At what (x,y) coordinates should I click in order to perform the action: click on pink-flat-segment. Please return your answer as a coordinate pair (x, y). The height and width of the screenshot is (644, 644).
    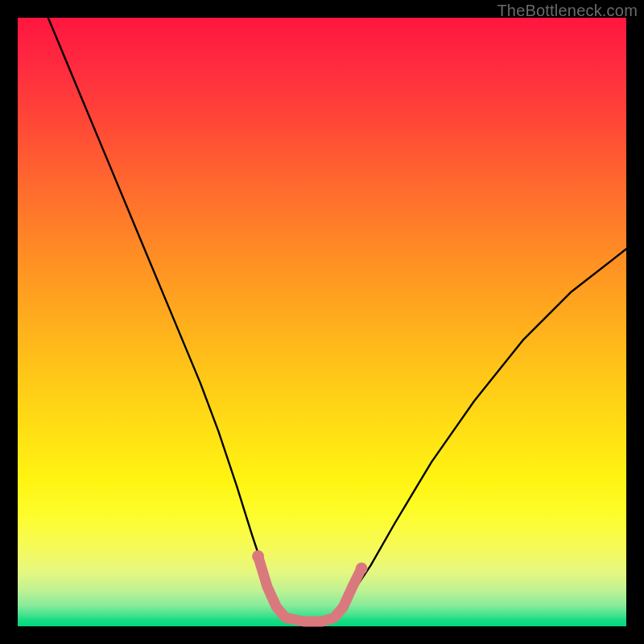
    Looking at the image, I should click on (311, 589).